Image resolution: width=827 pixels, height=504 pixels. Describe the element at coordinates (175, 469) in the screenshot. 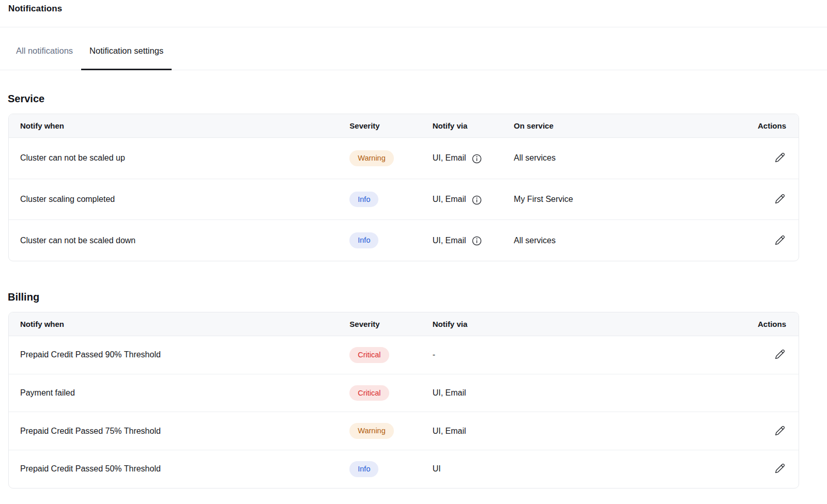

I see `notify-when-cell: Prepaid Credit Passed 50% Threshold` at that location.